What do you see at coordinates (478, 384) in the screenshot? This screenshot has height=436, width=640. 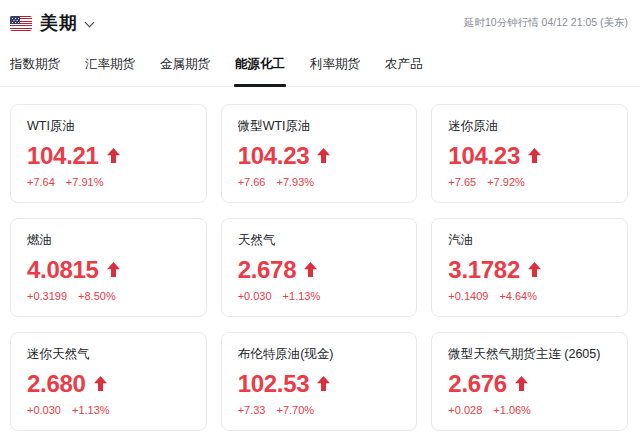 I see `last-price: 2.676` at bounding box center [478, 384].